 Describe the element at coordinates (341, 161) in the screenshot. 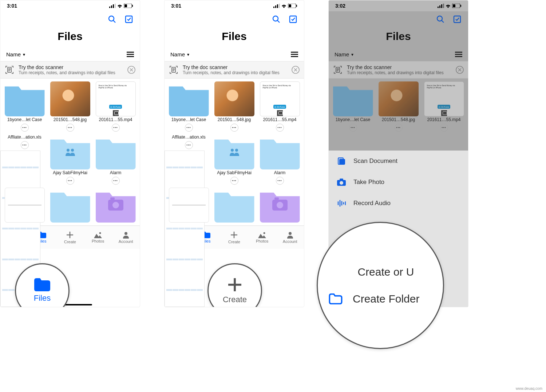

I see `scan-icon` at that location.